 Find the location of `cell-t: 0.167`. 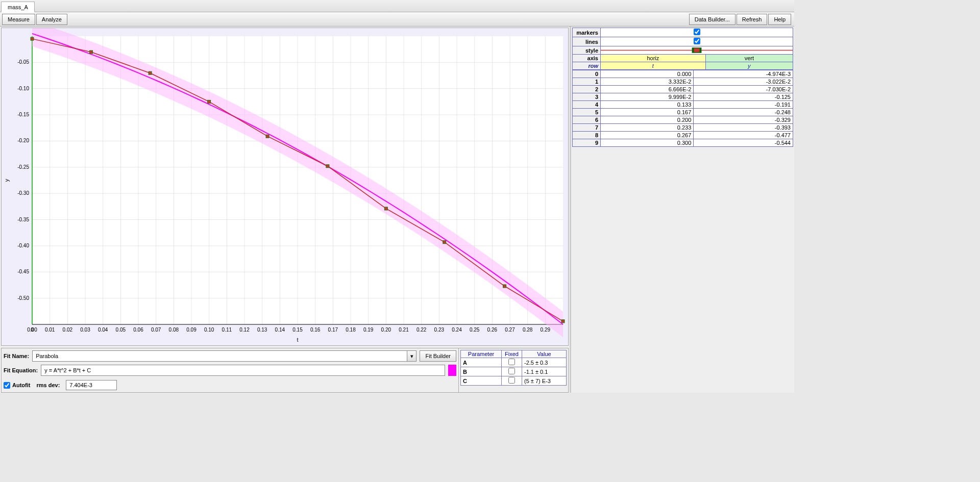

cell-t: 0.167 is located at coordinates (647, 112).